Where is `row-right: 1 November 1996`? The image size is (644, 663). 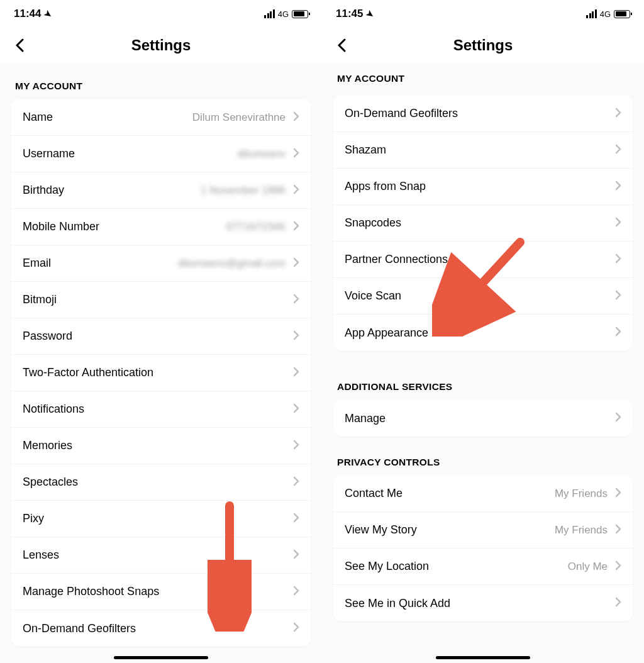 row-right: 1 November 1996 is located at coordinates (250, 191).